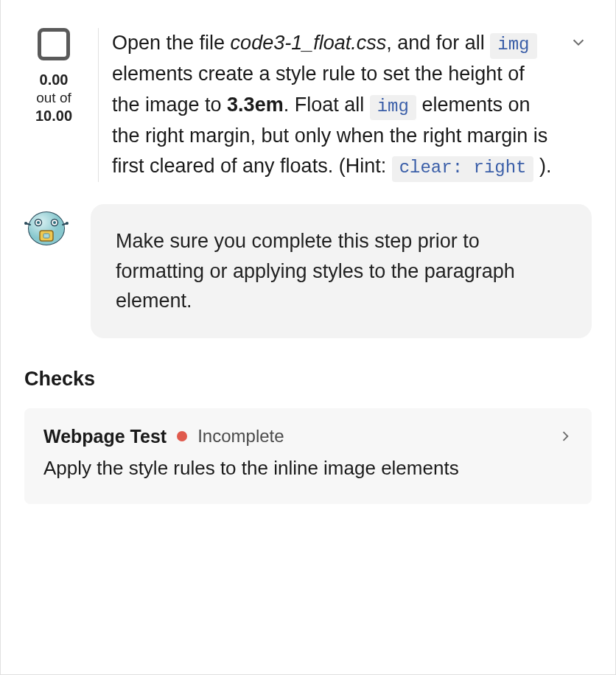  Describe the element at coordinates (327, 105) in the screenshot. I see `instruction-part: . Float all` at that location.